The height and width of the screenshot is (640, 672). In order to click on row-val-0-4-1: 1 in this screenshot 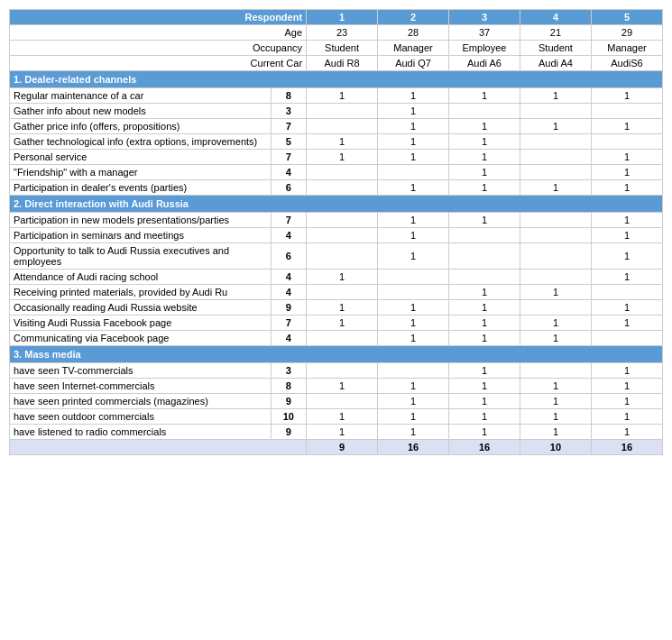, I will do `click(413, 157)`.